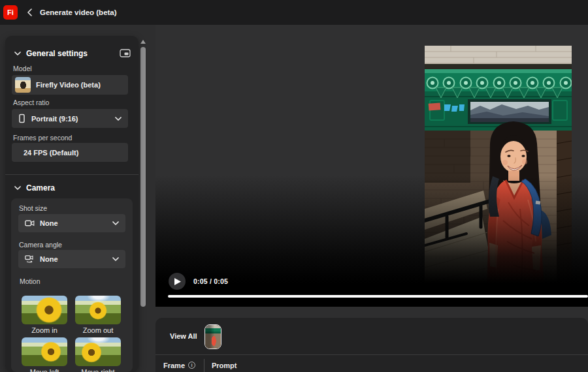  I want to click on frame-column-header: Frame, so click(174, 365).